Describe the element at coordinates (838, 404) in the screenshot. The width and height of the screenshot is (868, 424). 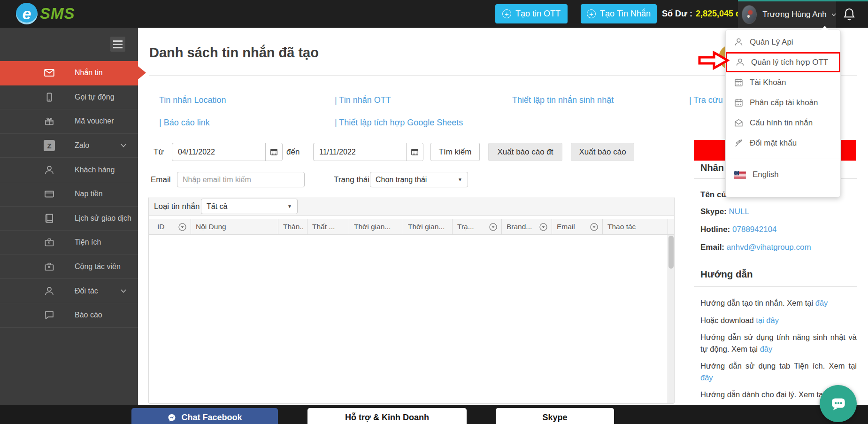
I see `chat-widget-button` at that location.